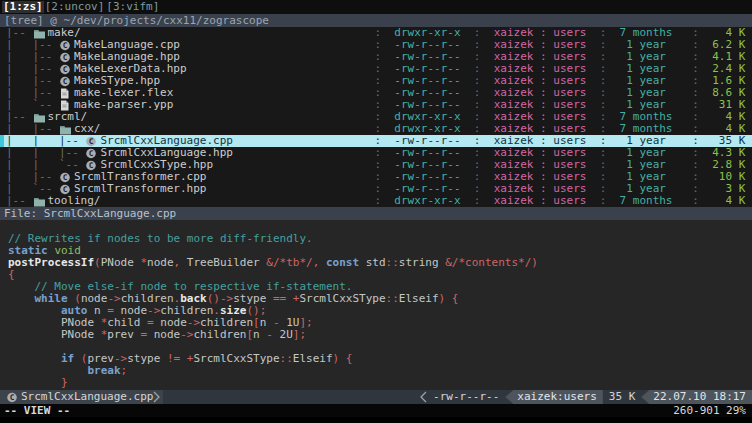 Image resolution: width=752 pixels, height=423 pixels. Describe the element at coordinates (23, 7) in the screenshot. I see `tab-zs: [1:zs]` at that location.